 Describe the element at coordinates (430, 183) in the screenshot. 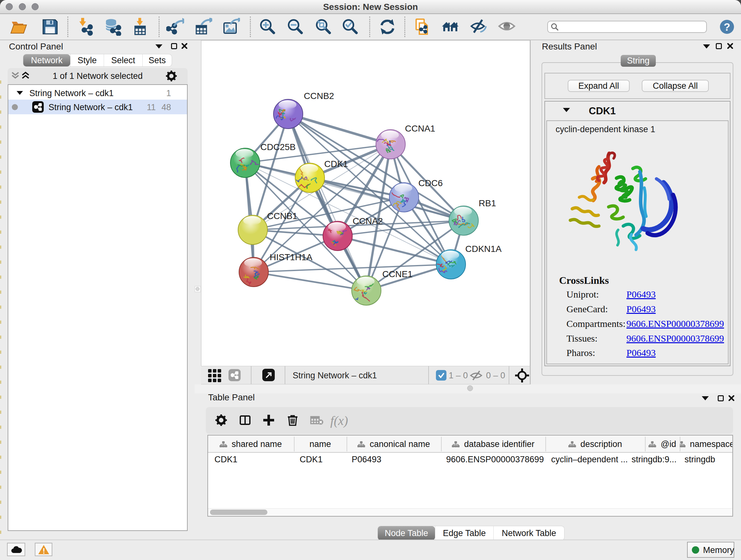

I see `svg-text: CDC6` at that location.